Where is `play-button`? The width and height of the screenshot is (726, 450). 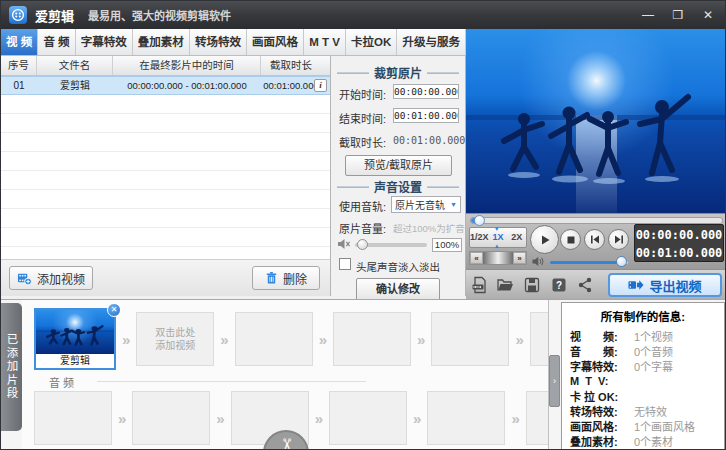
play-button is located at coordinates (544, 240).